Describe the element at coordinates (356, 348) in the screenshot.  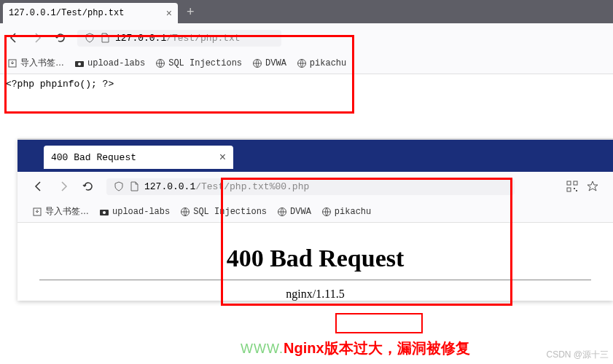
I see `annotation-text: WWW.Nginx版本过大，漏洞被修复` at that location.